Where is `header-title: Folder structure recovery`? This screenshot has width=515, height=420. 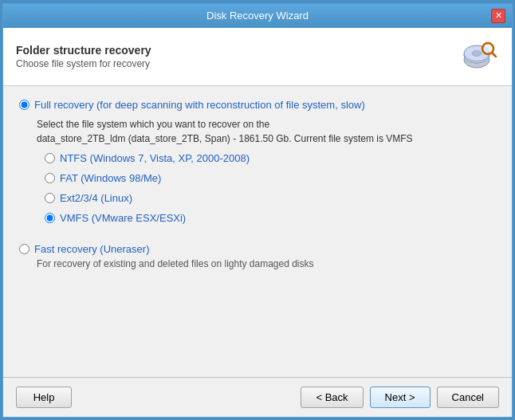 header-title: Folder structure recovery is located at coordinates (84, 50).